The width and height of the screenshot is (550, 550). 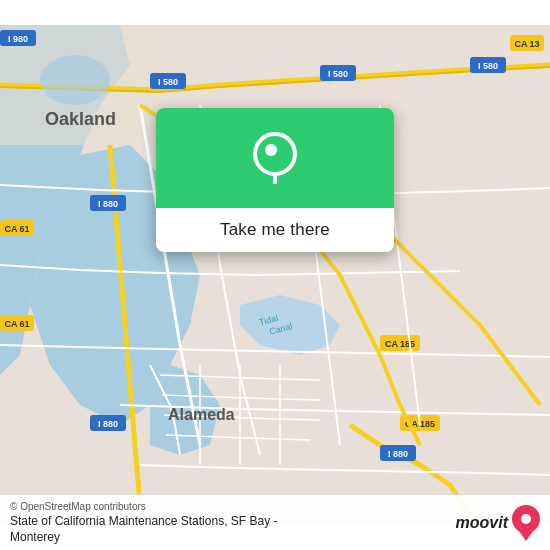 What do you see at coordinates (144, 521) in the screenshot?
I see `footer-title: State of California Maintenance Stations…` at bounding box center [144, 521].